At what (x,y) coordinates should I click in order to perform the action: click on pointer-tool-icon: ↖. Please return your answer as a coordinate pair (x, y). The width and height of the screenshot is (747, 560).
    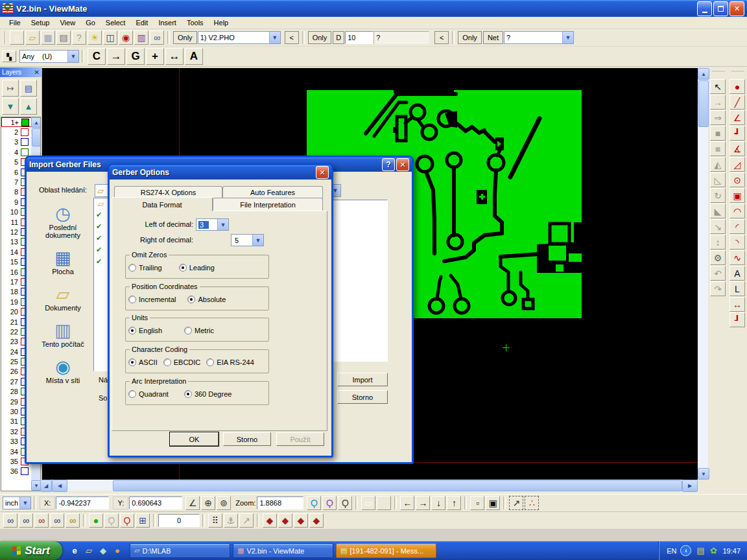
    Looking at the image, I should click on (718, 87).